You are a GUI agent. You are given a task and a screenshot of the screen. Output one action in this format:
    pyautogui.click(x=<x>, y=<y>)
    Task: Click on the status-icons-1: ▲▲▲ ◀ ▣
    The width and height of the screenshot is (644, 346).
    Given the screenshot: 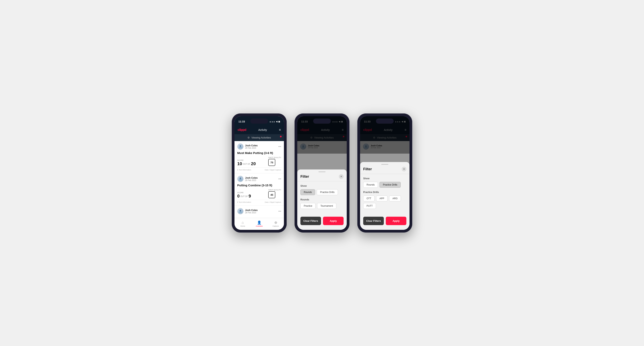 What is the action you would take?
    pyautogui.click(x=274, y=122)
    